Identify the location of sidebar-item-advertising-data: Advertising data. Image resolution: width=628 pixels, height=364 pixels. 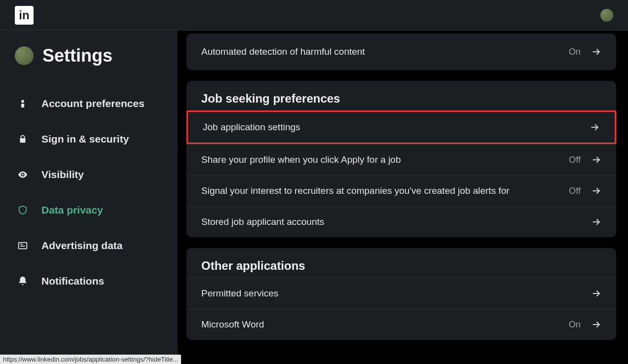
(91, 246).